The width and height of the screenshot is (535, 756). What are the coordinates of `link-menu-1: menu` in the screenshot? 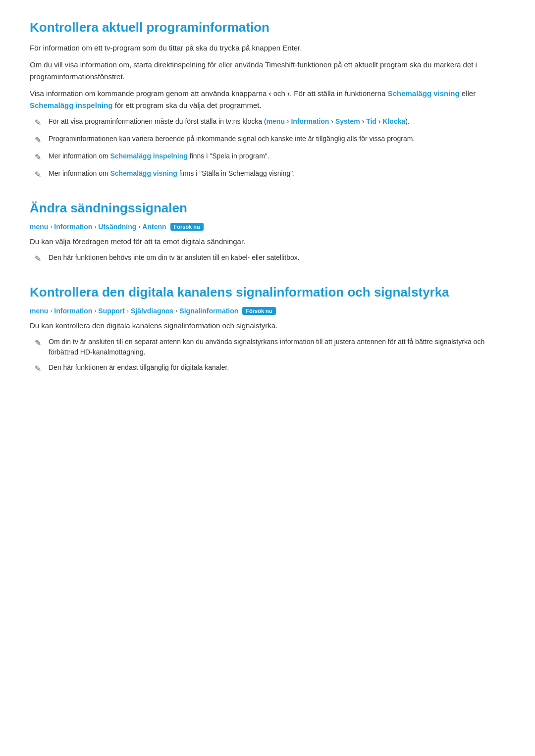 It's located at (275, 121).